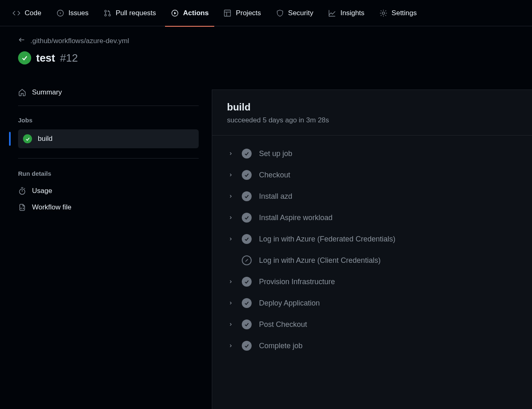  Describe the element at coordinates (108, 207) in the screenshot. I see `sidebar-workflow-file: Workflow file` at that location.